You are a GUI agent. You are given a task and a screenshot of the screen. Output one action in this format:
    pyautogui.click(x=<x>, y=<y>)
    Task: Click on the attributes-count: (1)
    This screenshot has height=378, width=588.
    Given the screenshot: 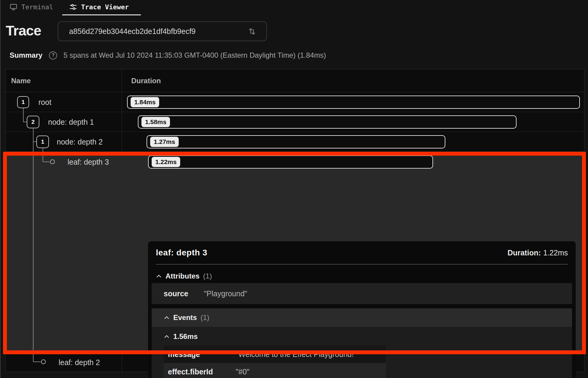 What is the action you would take?
    pyautogui.click(x=207, y=276)
    